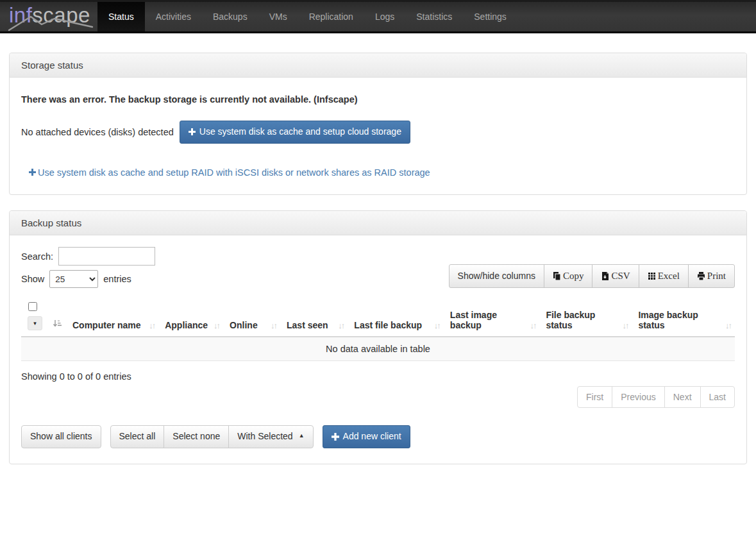  Describe the element at coordinates (571, 320) in the screenshot. I see `column-label-file-backup-status: File backup status` at that location.